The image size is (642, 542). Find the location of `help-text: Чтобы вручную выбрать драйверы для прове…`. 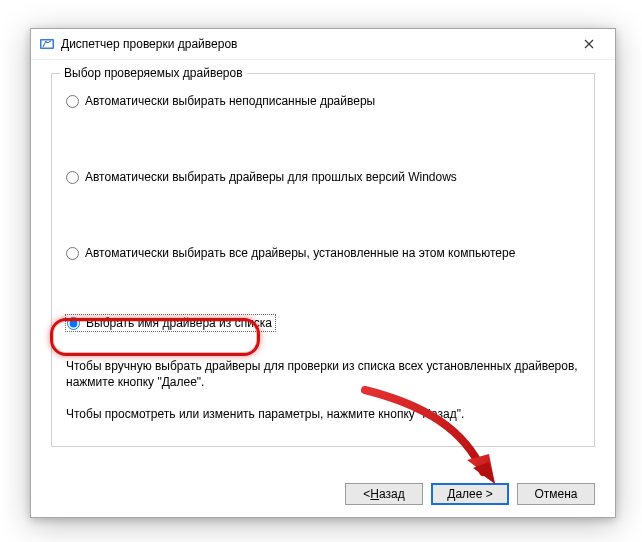

help-text: Чтобы вручную выбрать драйверы для прове… is located at coordinates (323, 390).